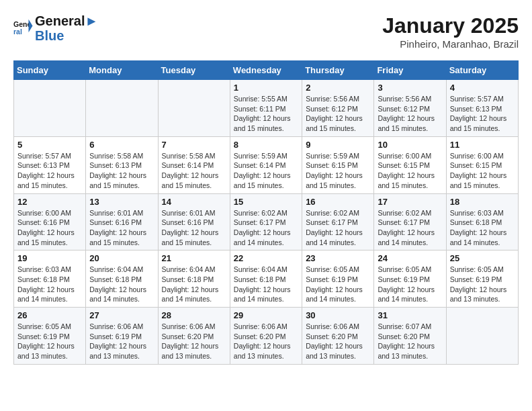  Describe the element at coordinates (339, 165) in the screenshot. I see `table-row: 9Sunrise: 5:59 AM Sunset: 6:15 PM Daylig…` at that location.